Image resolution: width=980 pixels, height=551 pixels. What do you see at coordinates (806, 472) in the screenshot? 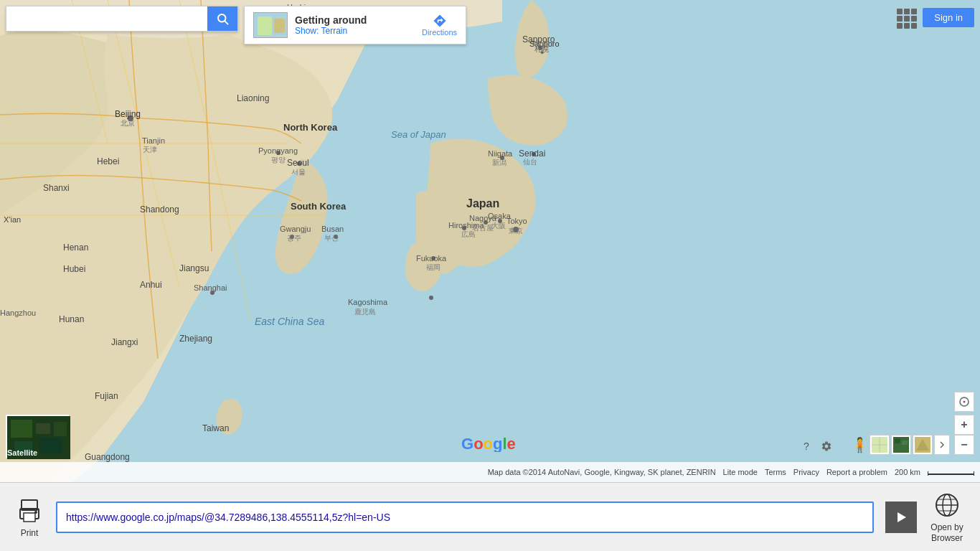
I see `privacy-link: Privacy` at bounding box center [806, 472].